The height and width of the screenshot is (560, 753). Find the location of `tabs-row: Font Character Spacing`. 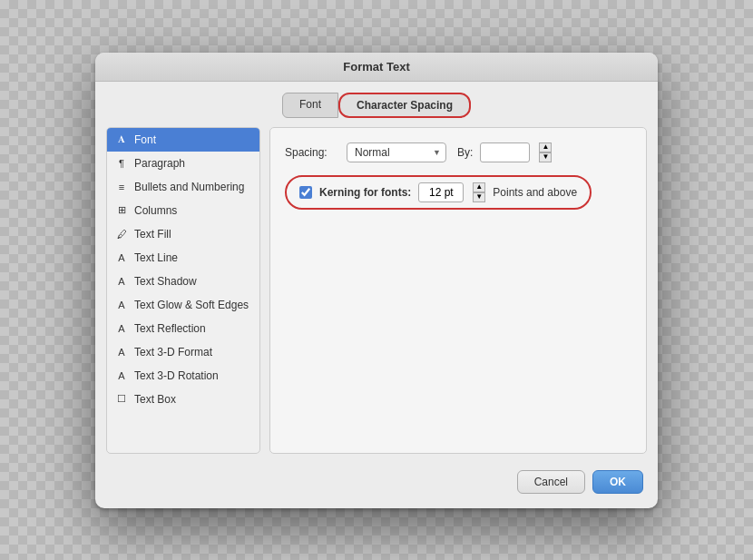

tabs-row: Font Character Spacing is located at coordinates (376, 105).